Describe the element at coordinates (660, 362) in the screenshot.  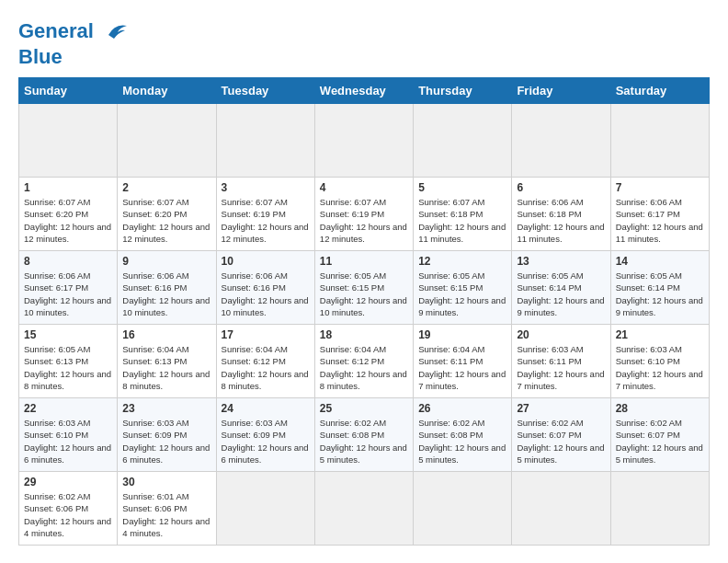
I see `calendar-cell: 21 Sunrise: 6:03 AM Sunset: 6:10 PM Dayl…` at that location.